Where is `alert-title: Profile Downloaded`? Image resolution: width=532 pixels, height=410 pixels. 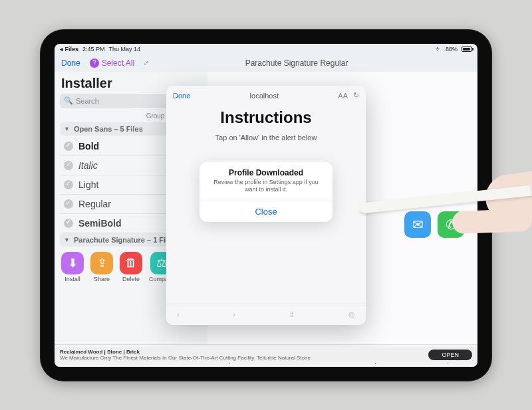
alert-title: Profile Downloaded is located at coordinates (266, 170).